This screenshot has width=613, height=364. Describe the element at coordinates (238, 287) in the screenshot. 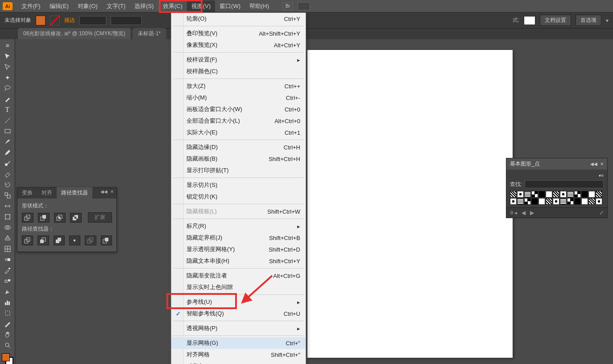

I see `menu-item: 显示实时上色间隙` at that location.